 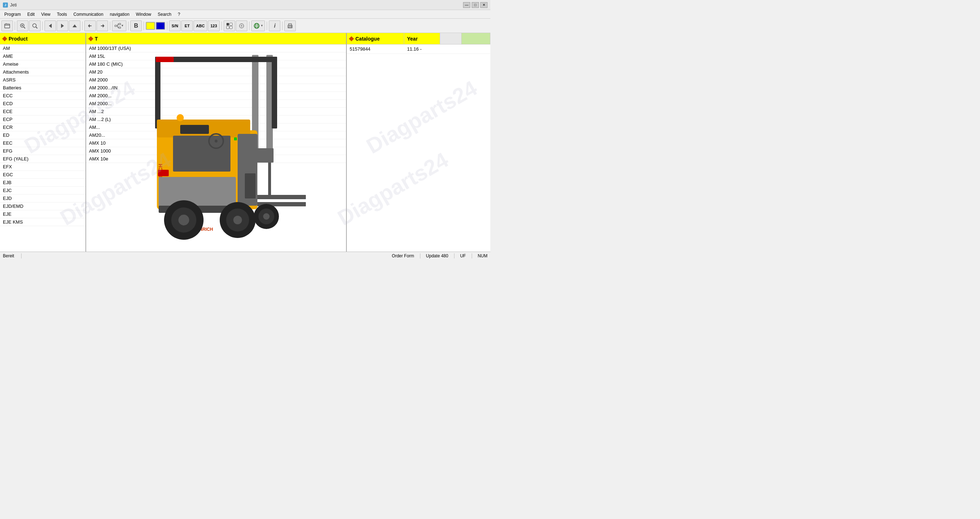 I want to click on list-item: EEC, so click(x=43, y=143).